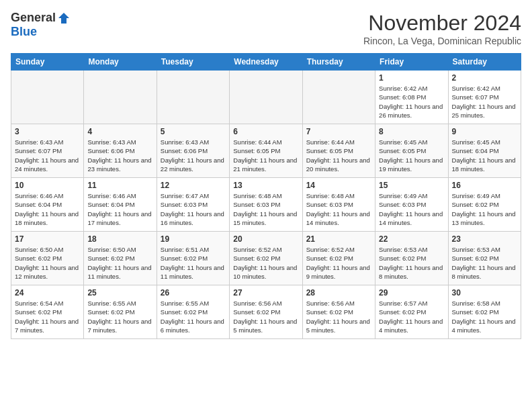 The height and width of the screenshot is (411, 532). I want to click on day-number: 5, so click(193, 132).